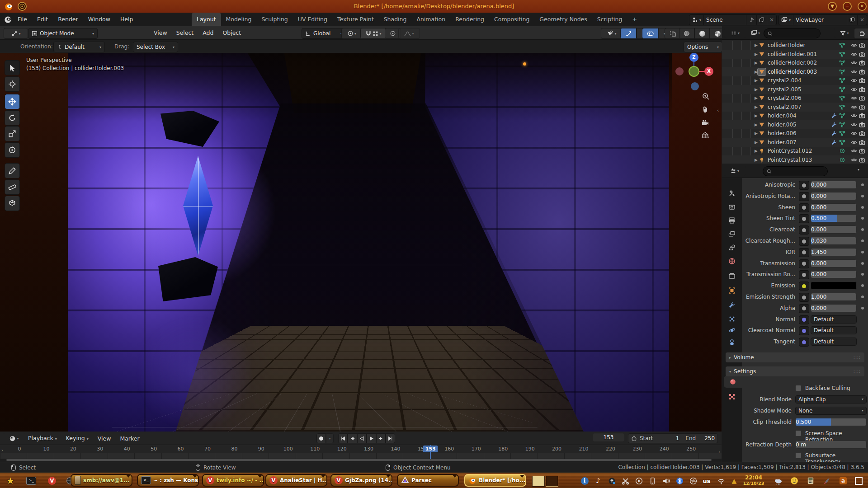 The width and height of the screenshot is (868, 488). What do you see at coordinates (782, 133) in the screenshot?
I see `outliner-item-label: holder.006` at bounding box center [782, 133].